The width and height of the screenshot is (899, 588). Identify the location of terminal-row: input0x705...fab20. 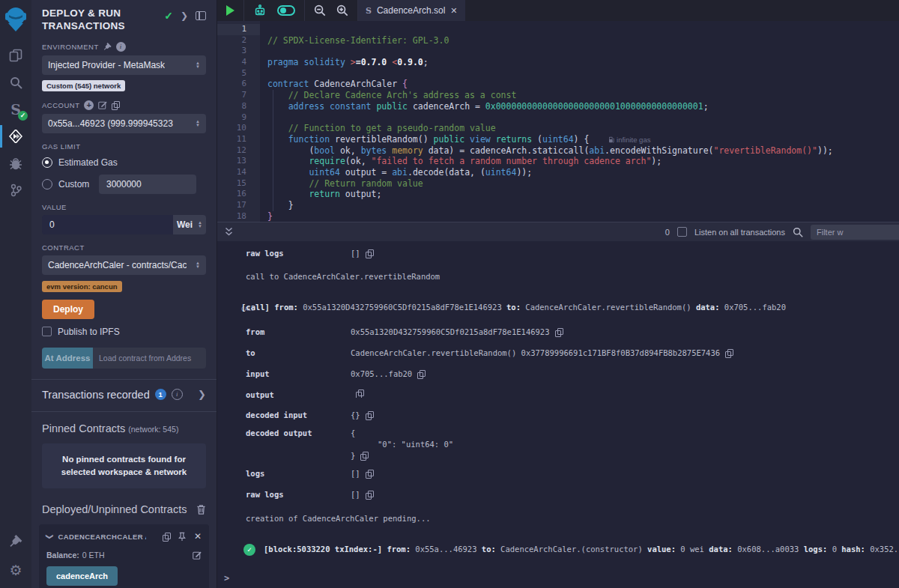
(558, 375).